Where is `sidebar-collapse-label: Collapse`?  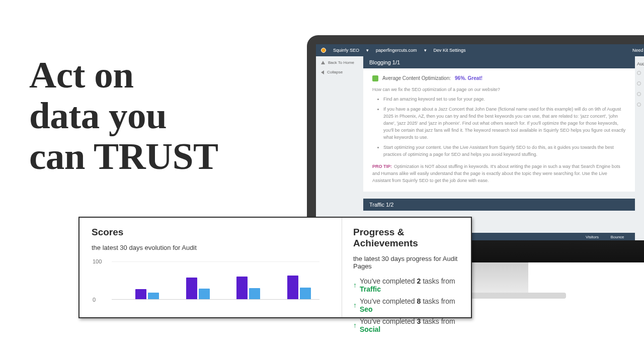
sidebar-collapse-label: Collapse is located at coordinates (335, 72).